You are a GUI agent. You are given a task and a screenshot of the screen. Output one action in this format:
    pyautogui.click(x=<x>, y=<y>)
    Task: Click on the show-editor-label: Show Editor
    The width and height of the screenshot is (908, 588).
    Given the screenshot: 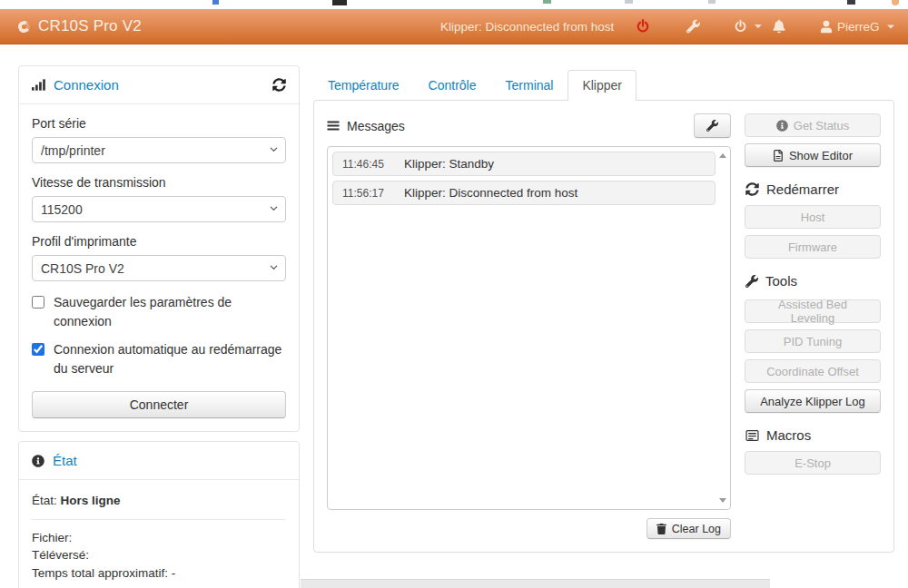 What is the action you would take?
    pyautogui.click(x=821, y=156)
    